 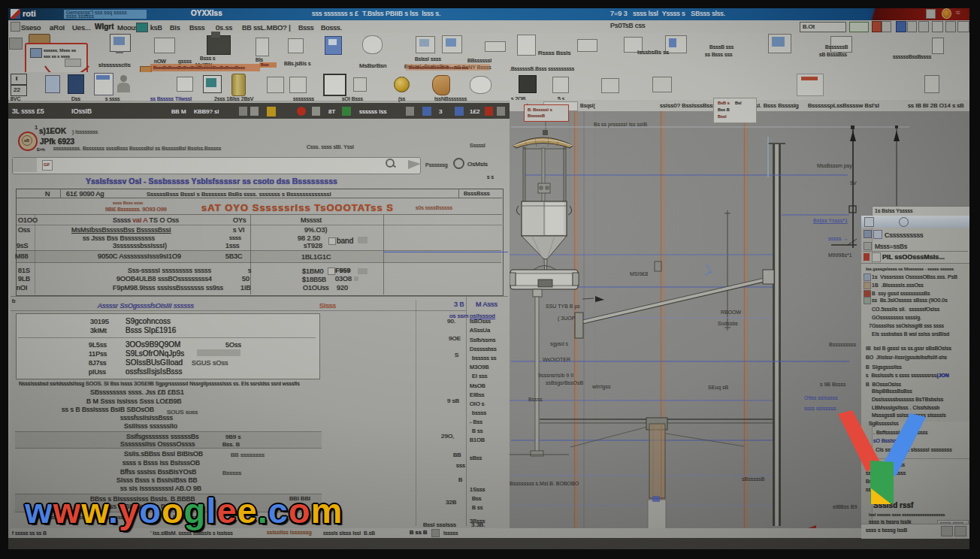 What do you see at coordinates (601, 387) in the screenshot?
I see `svg-text: wIrrIgss` at bounding box center [601, 387].